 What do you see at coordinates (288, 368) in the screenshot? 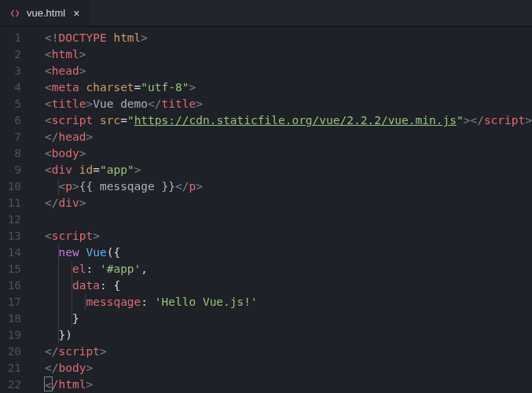
I see `code-line: </body>` at bounding box center [288, 368].